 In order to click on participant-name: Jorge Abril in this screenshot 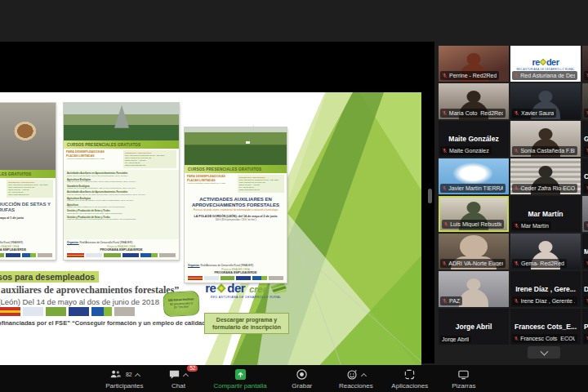, I will do `click(456, 340)`.